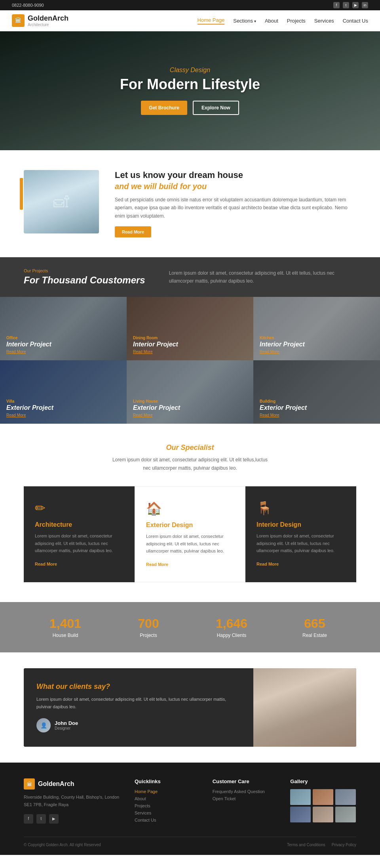 Image resolution: width=380 pixels, height=868 pixels. What do you see at coordinates (41, 819) in the screenshot?
I see `footer-twitter-icon: t` at bounding box center [41, 819].